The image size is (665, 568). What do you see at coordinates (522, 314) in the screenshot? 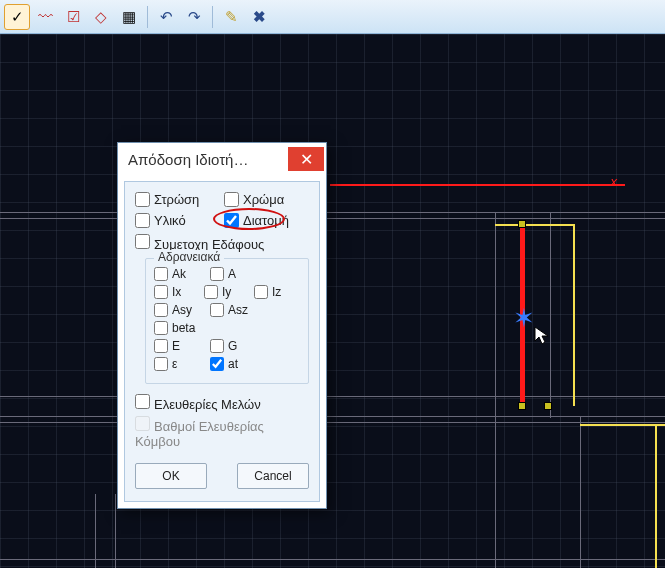
I see `selected-member` at bounding box center [522, 314].